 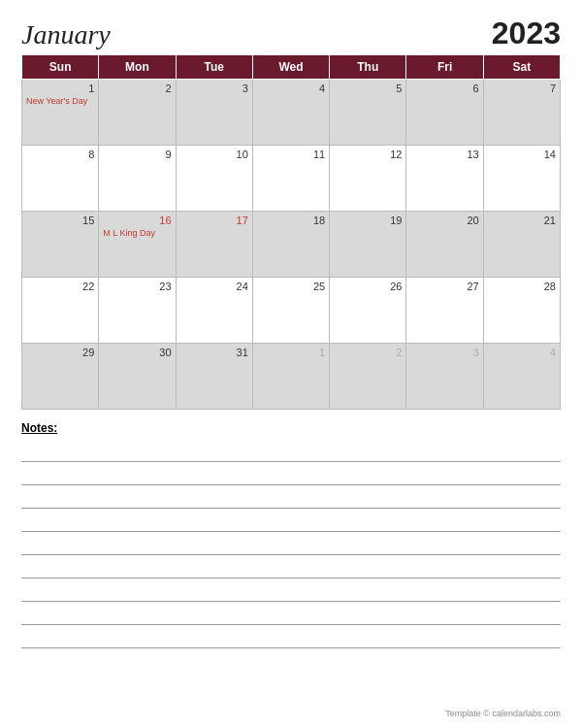 What do you see at coordinates (291, 311) in the screenshot?
I see `calendar-day: 25` at bounding box center [291, 311].